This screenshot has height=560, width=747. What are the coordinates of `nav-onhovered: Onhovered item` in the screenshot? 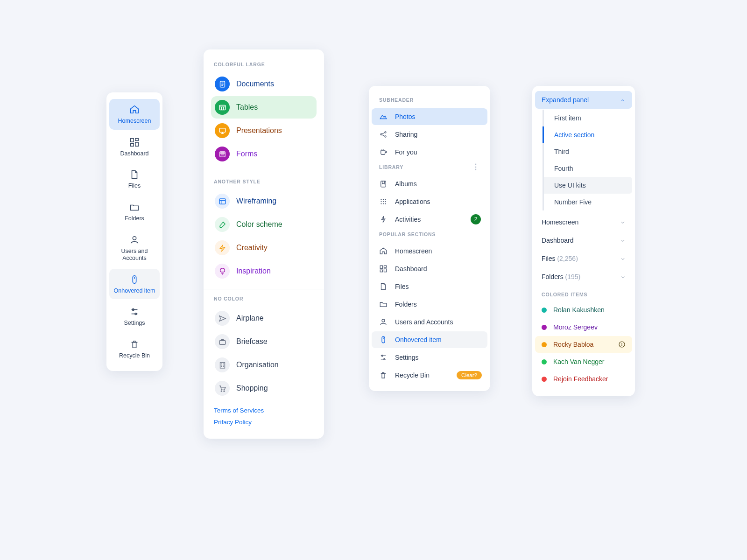 It's located at (134, 284).